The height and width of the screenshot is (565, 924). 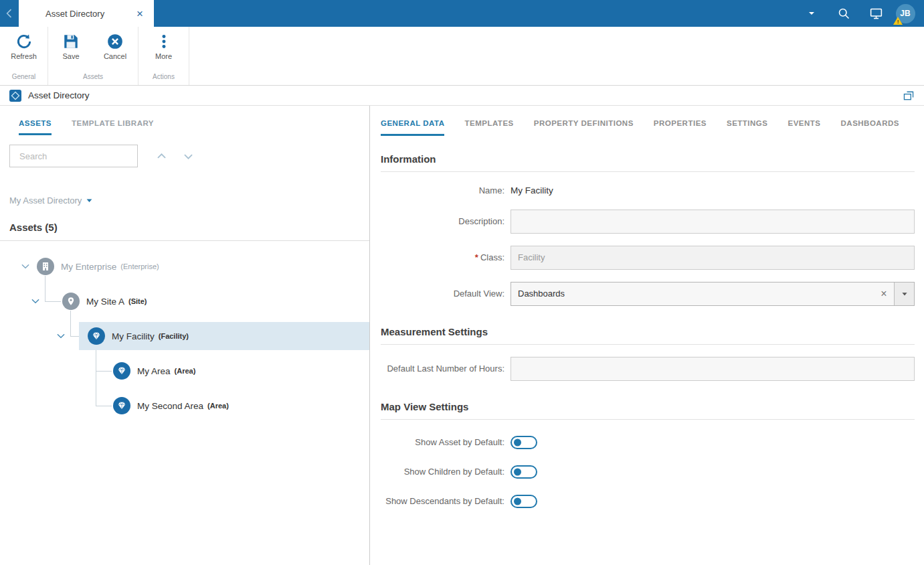 What do you see at coordinates (185, 266) in the screenshot?
I see `tree-row-my-enterprise: My Enterprise (Enterprise)` at bounding box center [185, 266].